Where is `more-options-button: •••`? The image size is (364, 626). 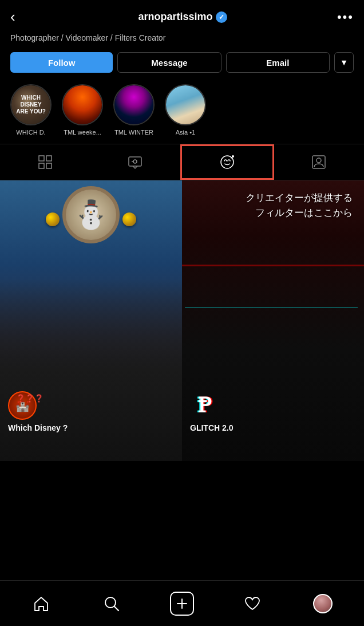
more-options-button: ••• is located at coordinates (346, 17).